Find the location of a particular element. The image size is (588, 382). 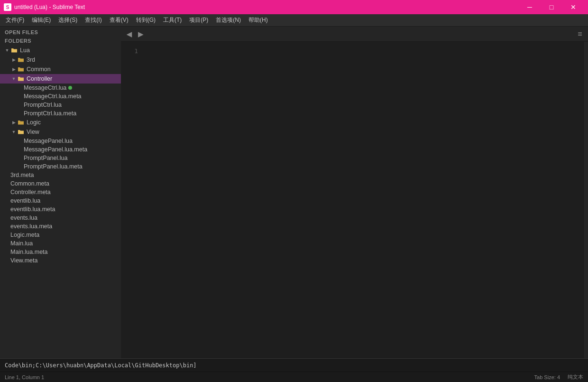

tree-item-messageCtrlMeta: MessageCtrl.lua.meta is located at coordinates (61, 96).